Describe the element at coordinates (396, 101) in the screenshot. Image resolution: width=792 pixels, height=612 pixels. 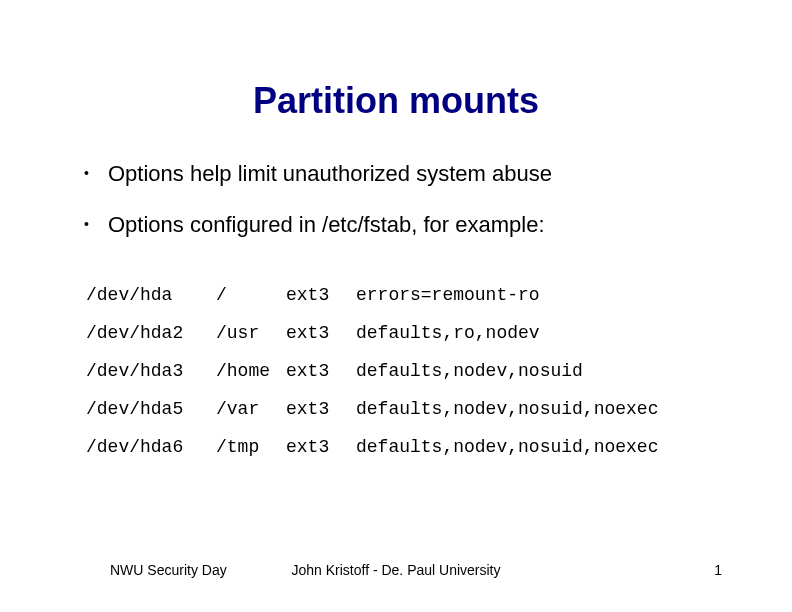
I see `slide-title: Partition mounts` at that location.